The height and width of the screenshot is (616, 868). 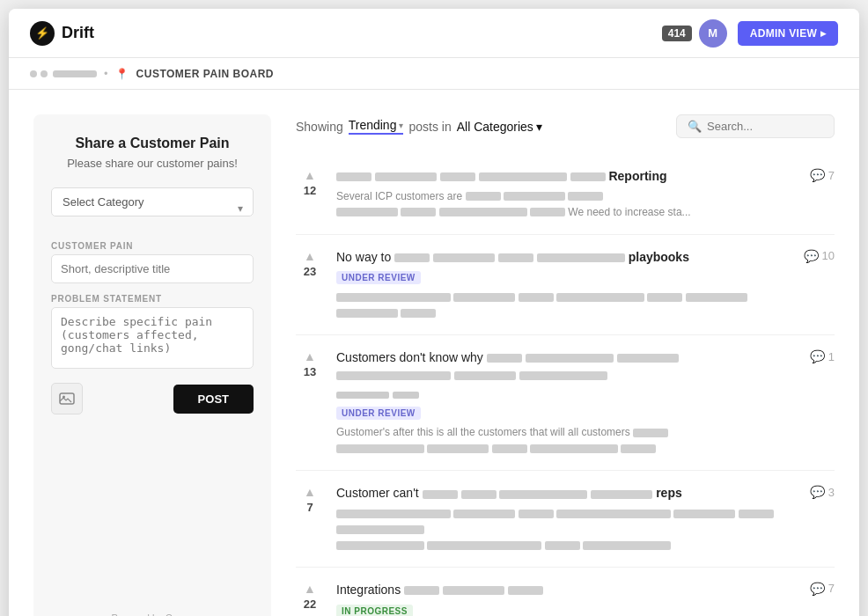 What do you see at coordinates (817, 492) in the screenshot?
I see `comment-section-4: 💬 3` at bounding box center [817, 492].